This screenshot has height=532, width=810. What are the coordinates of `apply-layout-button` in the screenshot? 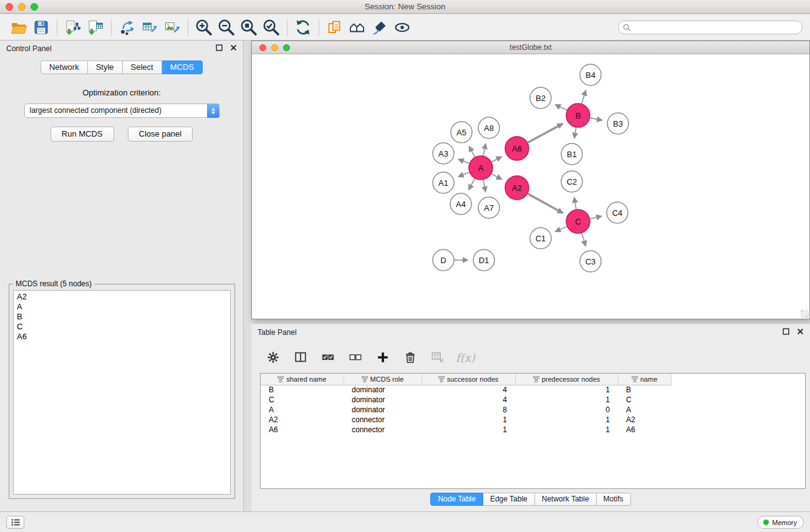 It's located at (303, 27).